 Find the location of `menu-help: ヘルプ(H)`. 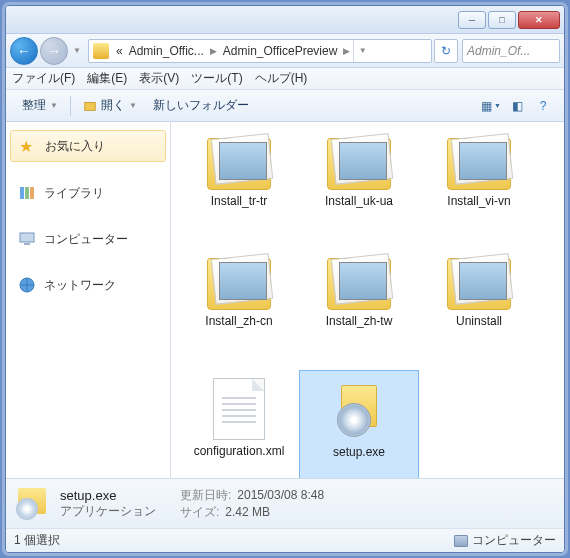

menu-help: ヘルプ(H) is located at coordinates (282, 78).